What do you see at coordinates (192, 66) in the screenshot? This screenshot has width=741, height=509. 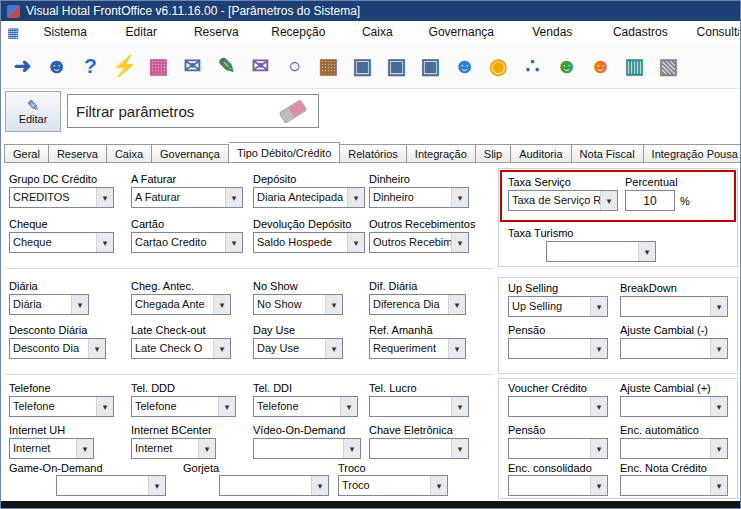 I see `mail-icon: ✉` at bounding box center [192, 66].